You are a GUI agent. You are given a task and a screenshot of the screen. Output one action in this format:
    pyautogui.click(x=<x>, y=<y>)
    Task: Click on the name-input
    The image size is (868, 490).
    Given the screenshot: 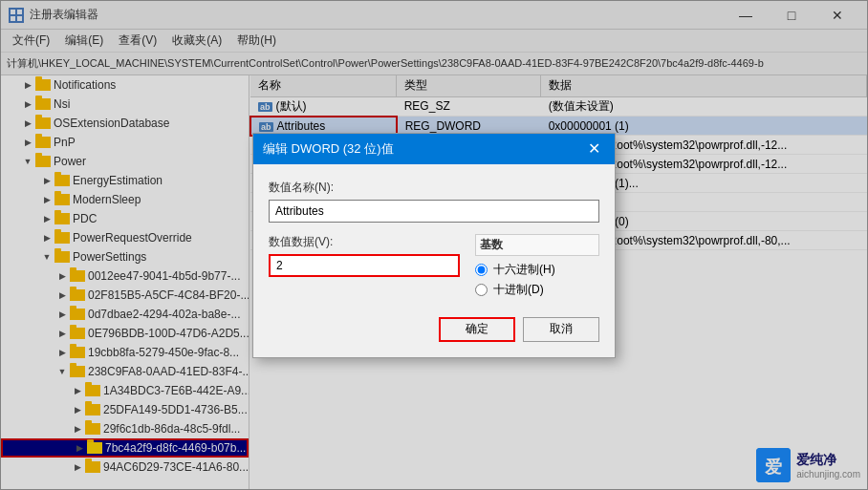 What is the action you would take?
    pyautogui.click(x=434, y=211)
    